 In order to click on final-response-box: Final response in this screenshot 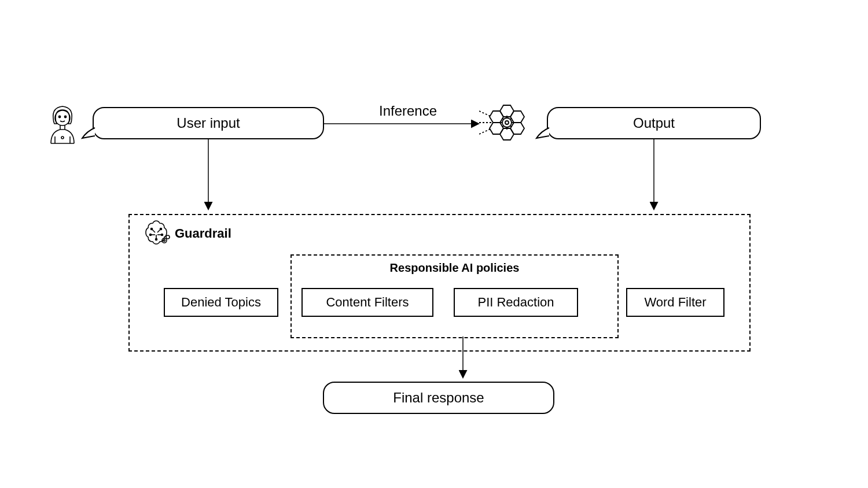, I will do `click(439, 398)`.